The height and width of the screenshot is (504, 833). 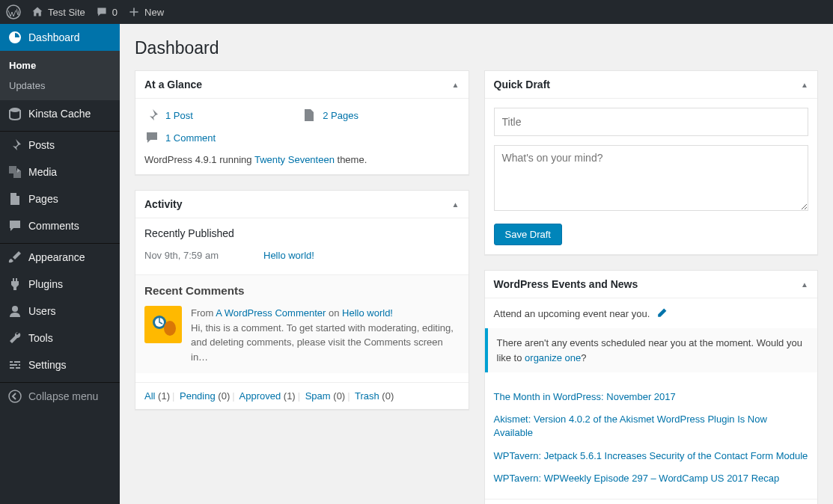 I want to click on page-title: Dashboard, so click(x=476, y=46).